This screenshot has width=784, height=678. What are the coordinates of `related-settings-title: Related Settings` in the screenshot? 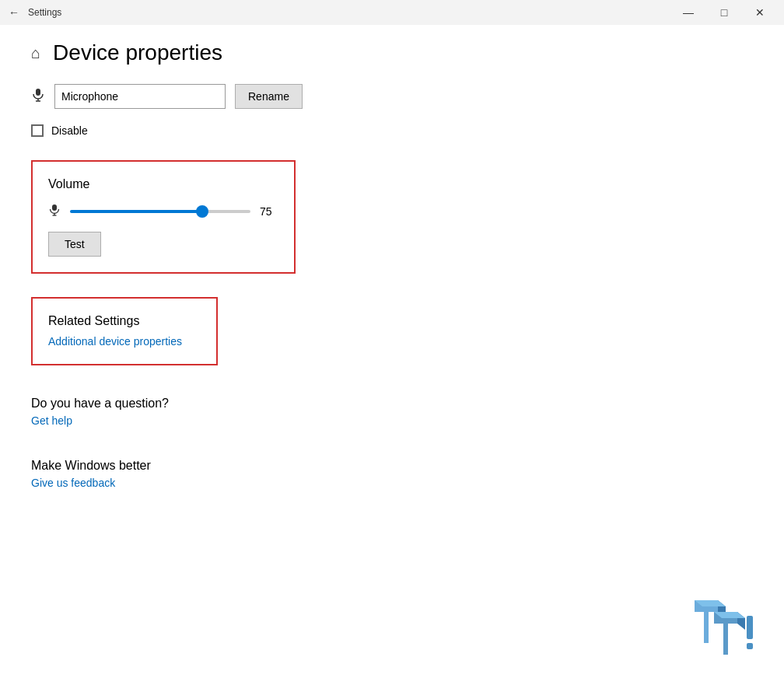 It's located at (124, 321).